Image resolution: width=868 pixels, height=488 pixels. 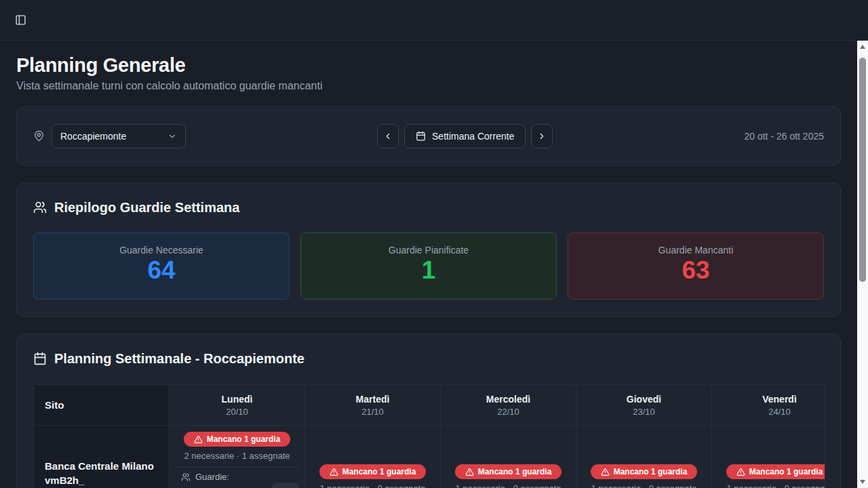 I want to click on day-name: Venerdì, so click(x=780, y=399).